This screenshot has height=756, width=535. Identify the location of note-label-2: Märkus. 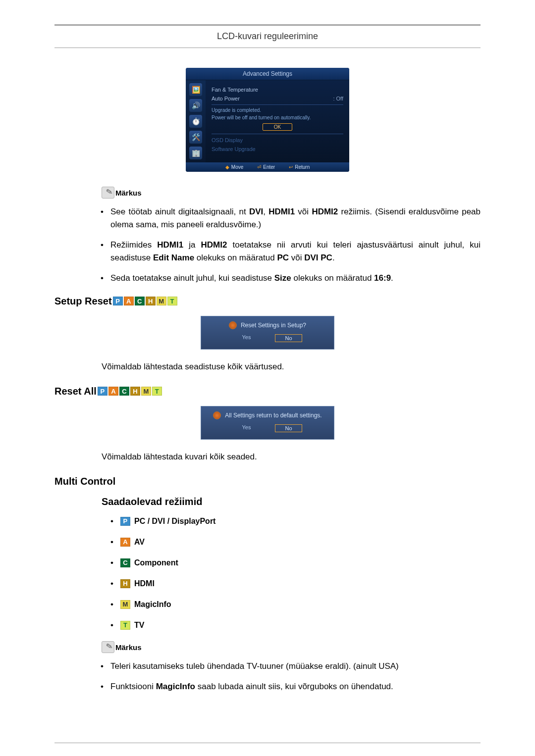
(129, 647).